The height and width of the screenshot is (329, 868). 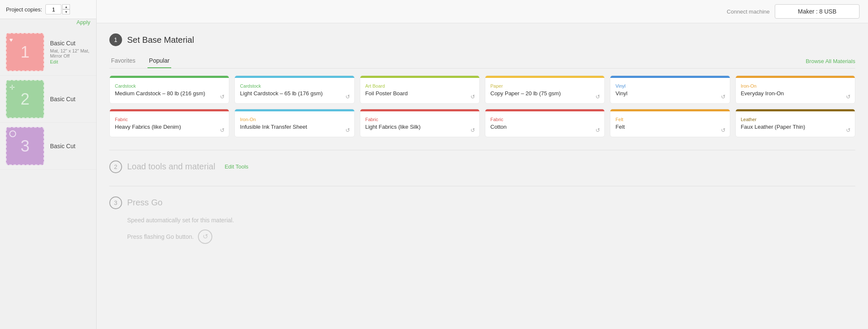 What do you see at coordinates (116, 40) in the screenshot?
I see `step1-circle: 1` at bounding box center [116, 40].